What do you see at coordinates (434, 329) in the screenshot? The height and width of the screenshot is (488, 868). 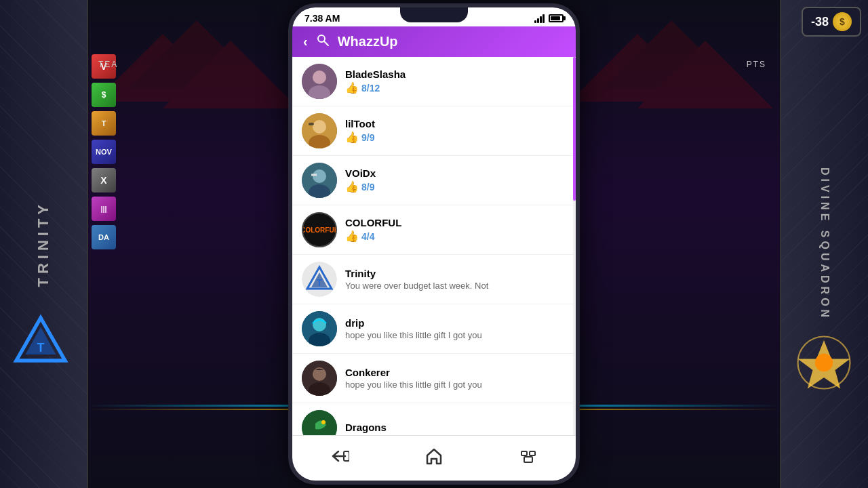 I see `chat-item-drip: drip hope you like this little gift I go…` at bounding box center [434, 329].